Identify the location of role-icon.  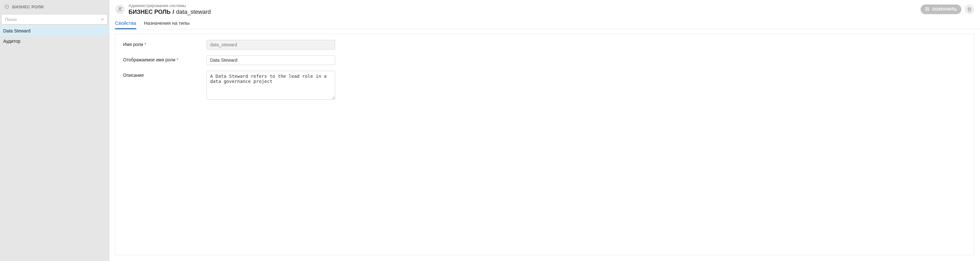
(120, 9).